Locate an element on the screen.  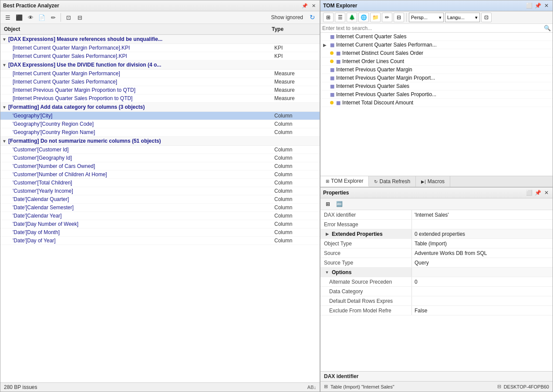
tom-table-btn: ☰ is located at coordinates (340, 17).